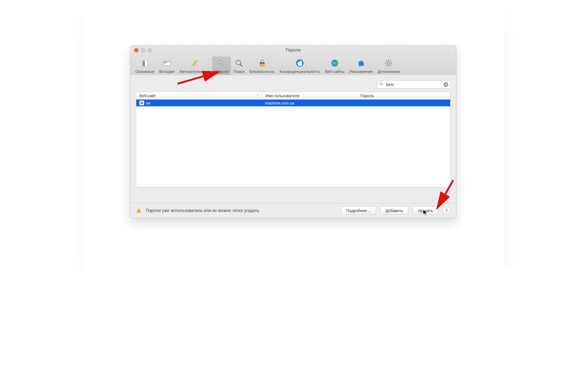  What do you see at coordinates (222, 66) in the screenshot?
I see `toolbar-item-passwords: Пароли` at bounding box center [222, 66].